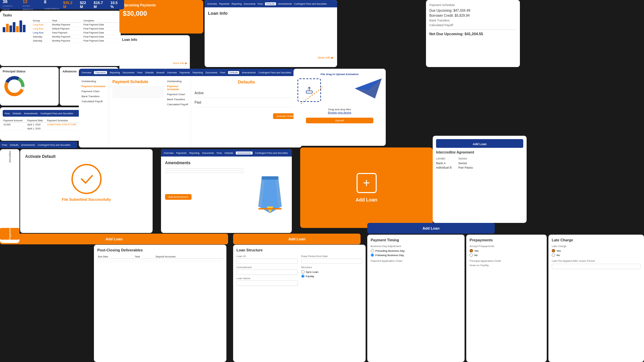 The image size is (644, 362). I want to click on accept-yes-radio, so click(471, 251).